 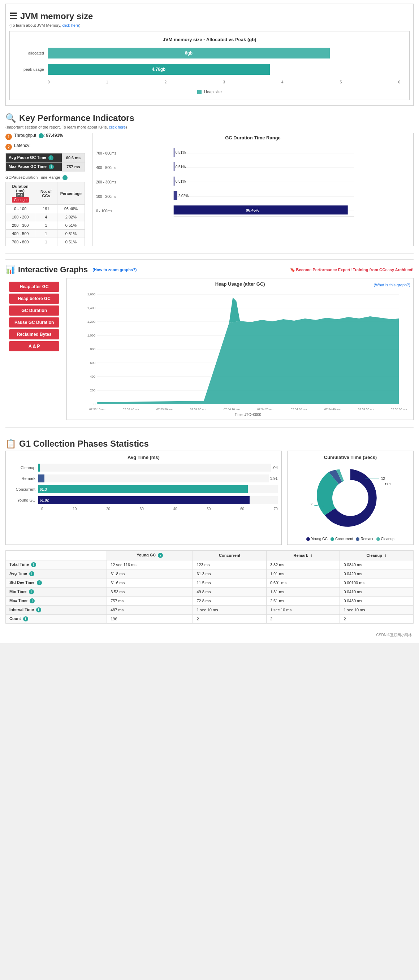 What do you see at coordinates (392, 285) in the screenshot?
I see `heap-chart-link: (What is this graph?)` at bounding box center [392, 285].